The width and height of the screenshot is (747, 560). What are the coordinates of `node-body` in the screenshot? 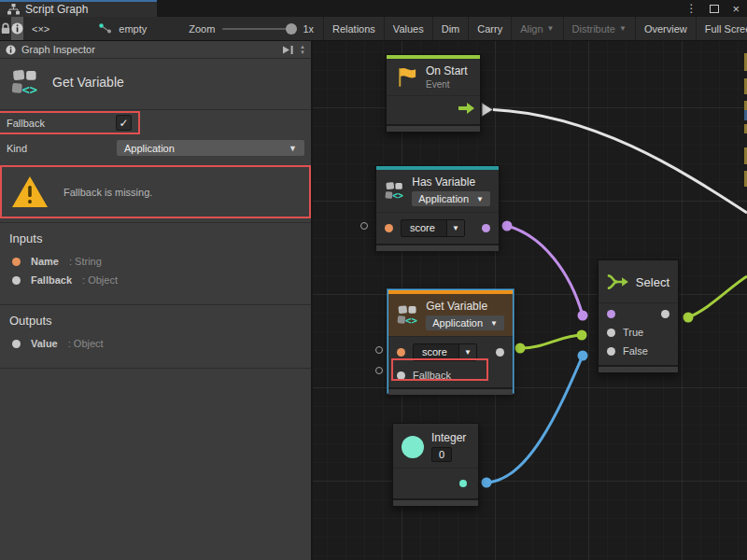 It's located at (435, 483).